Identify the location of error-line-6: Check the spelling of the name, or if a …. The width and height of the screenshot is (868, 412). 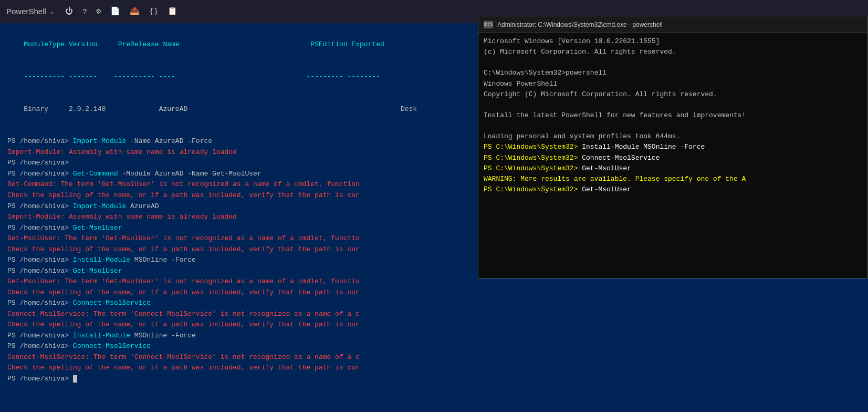
(239, 250).